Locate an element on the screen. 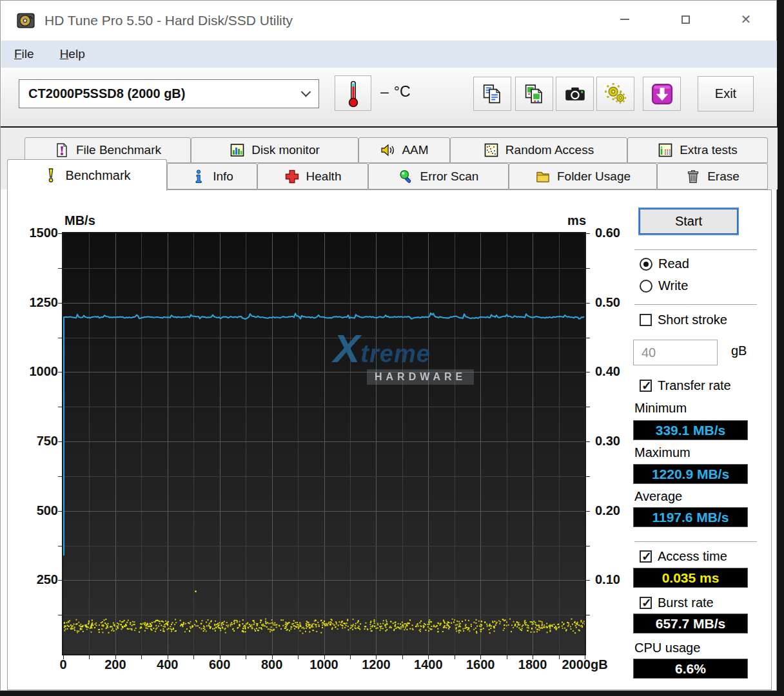 The image size is (784, 696). read-radio is located at coordinates (646, 264).